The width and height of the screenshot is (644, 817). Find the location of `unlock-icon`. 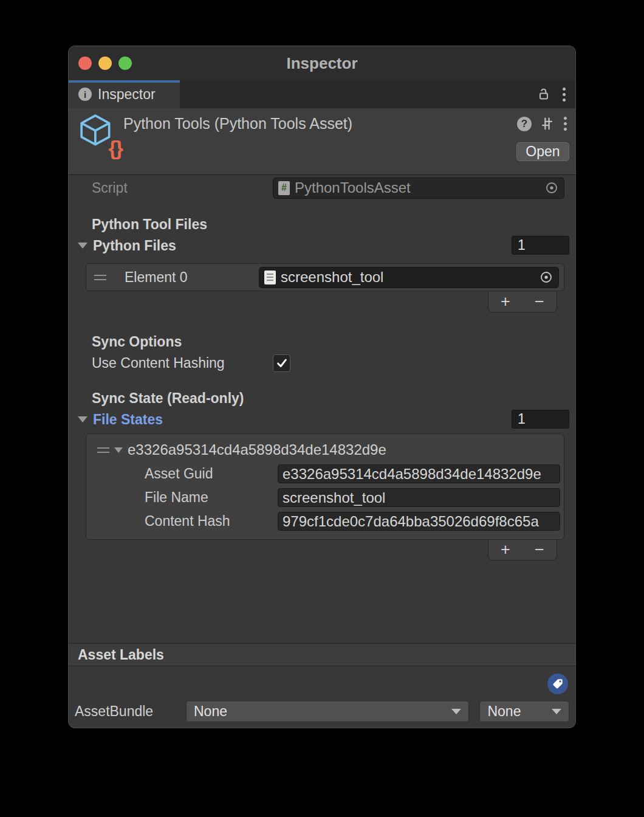

unlock-icon is located at coordinates (544, 94).